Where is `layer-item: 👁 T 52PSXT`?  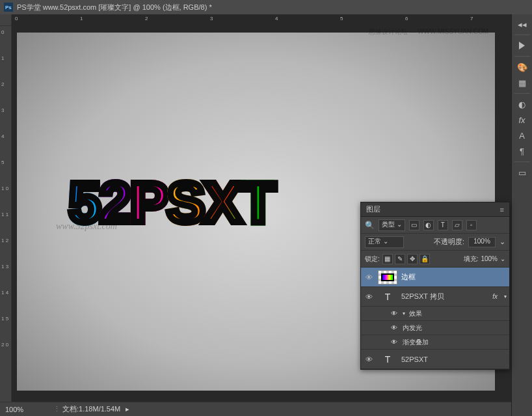 layer-item: 👁 T 52PSXT is located at coordinates (435, 359).